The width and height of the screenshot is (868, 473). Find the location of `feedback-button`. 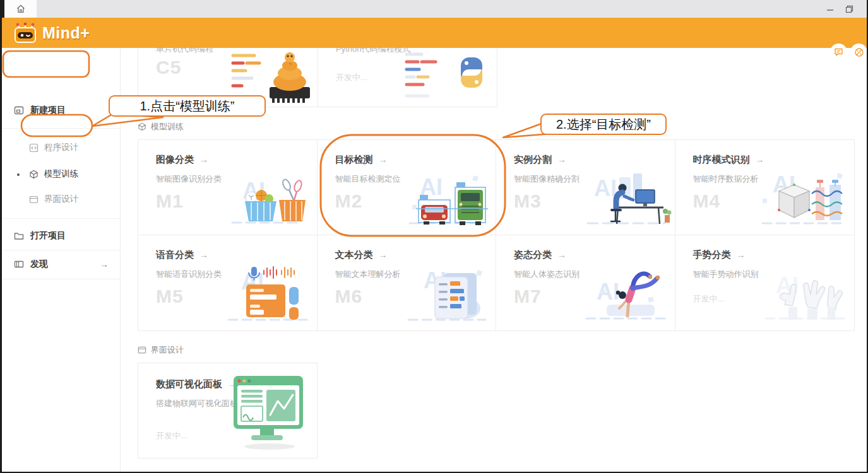

feedback-button is located at coordinates (838, 52).